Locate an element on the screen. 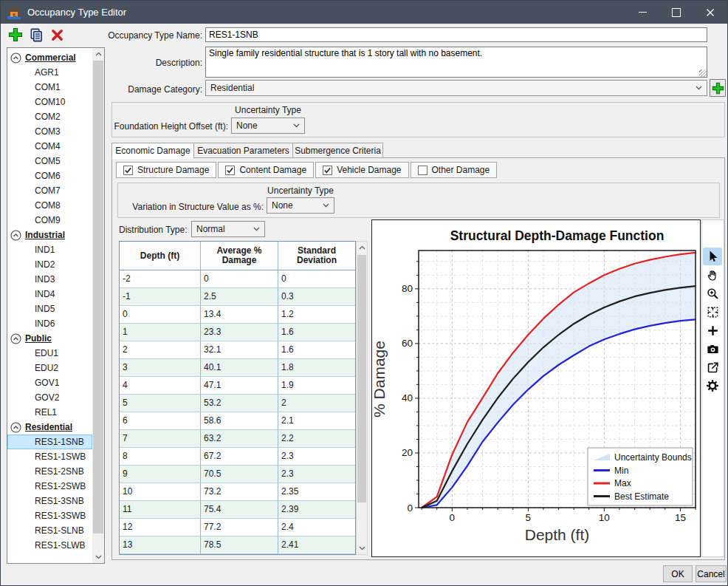  table-cell: 7 is located at coordinates (160, 439).